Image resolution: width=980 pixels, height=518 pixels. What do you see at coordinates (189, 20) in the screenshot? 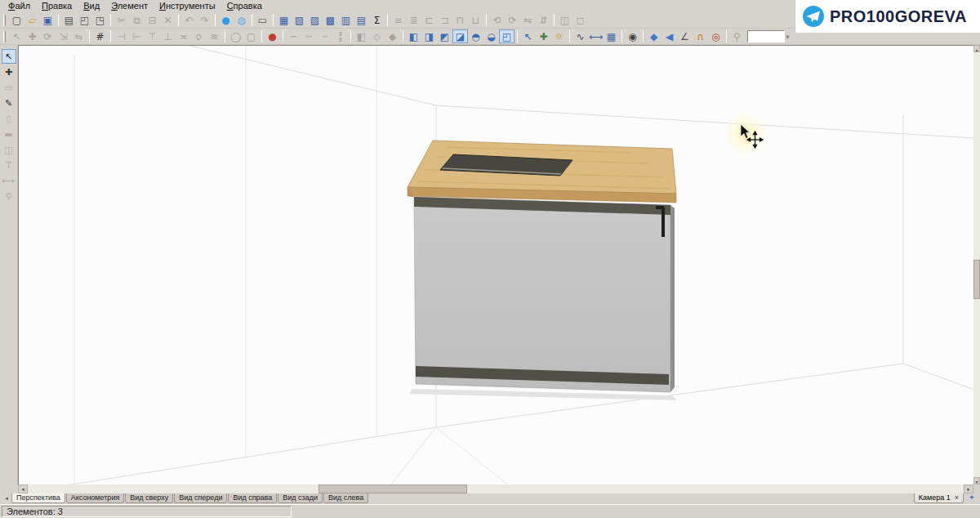
I see `undo-icon: ↶` at bounding box center [189, 20].